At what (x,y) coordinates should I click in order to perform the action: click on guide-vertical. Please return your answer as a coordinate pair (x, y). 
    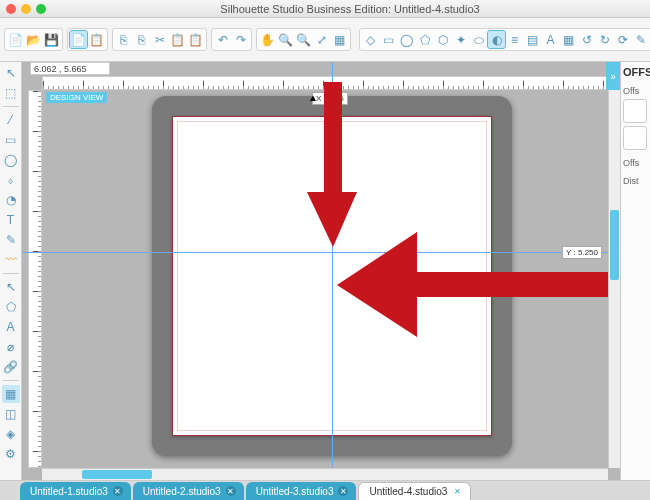
    Looking at the image, I should click on (332, 271).